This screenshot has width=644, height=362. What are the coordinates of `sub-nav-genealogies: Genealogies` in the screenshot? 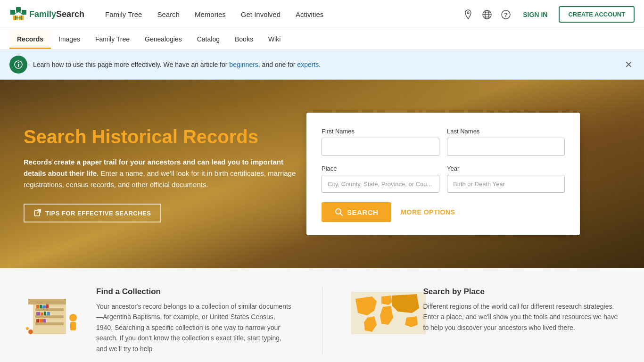 It's located at (163, 40).